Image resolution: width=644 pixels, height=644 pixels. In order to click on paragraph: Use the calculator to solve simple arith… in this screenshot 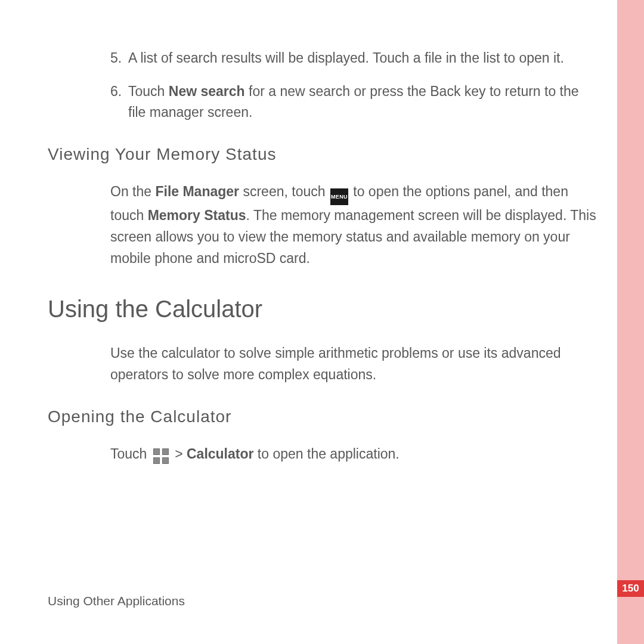, I will do `click(322, 364)`.